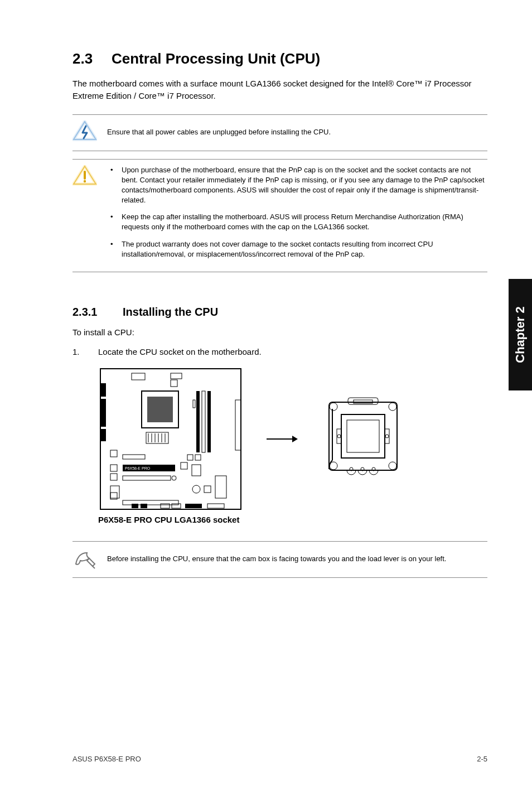 The image size is (532, 791). Describe the element at coordinates (277, 556) in the screenshot. I see `tip-text: Before installing the CPU, ensure that t…` at that location.